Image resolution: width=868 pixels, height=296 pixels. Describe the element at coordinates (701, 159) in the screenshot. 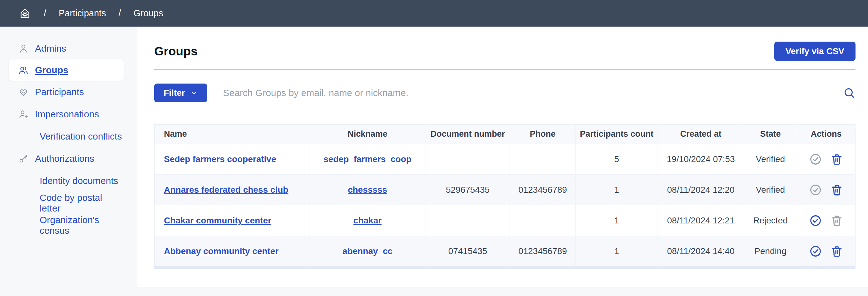

I see `cell-created: 19/10/2024 07:53` at that location.